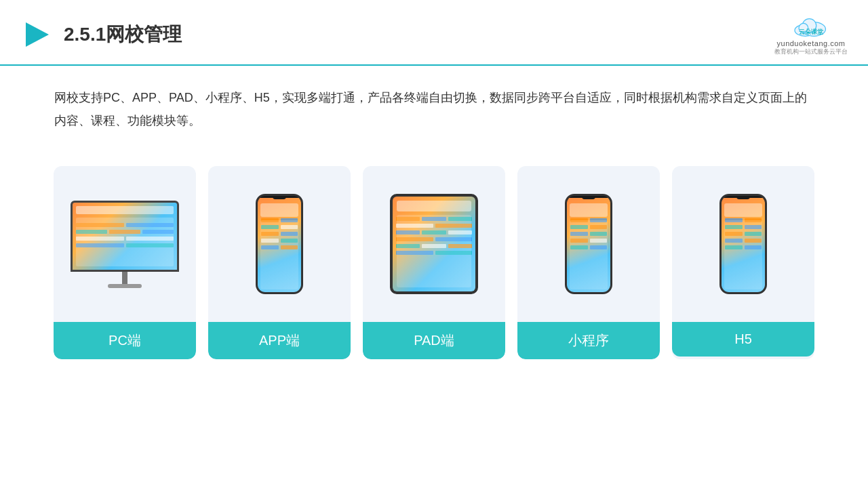  Describe the element at coordinates (434, 244) in the screenshot. I see `card-pad-image` at that location.